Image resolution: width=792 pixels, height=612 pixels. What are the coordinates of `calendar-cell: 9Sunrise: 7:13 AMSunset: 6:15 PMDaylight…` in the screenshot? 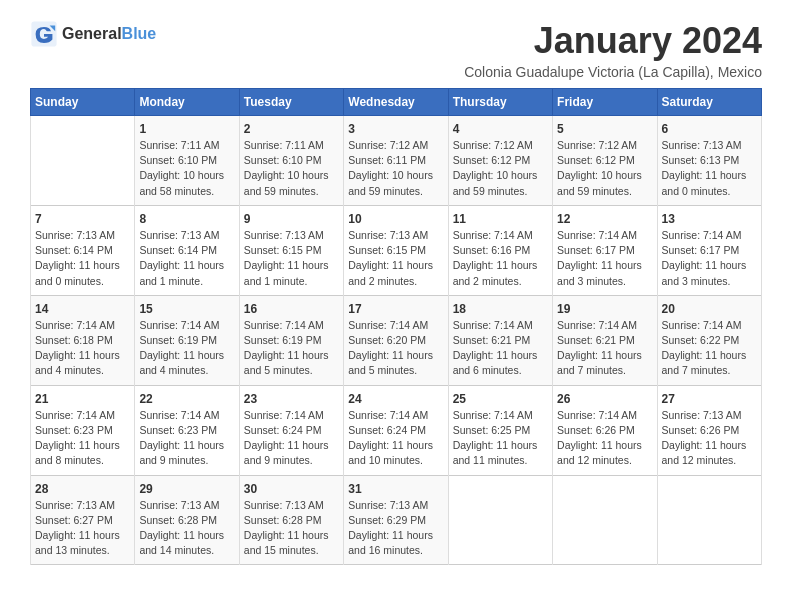 It's located at (291, 250).